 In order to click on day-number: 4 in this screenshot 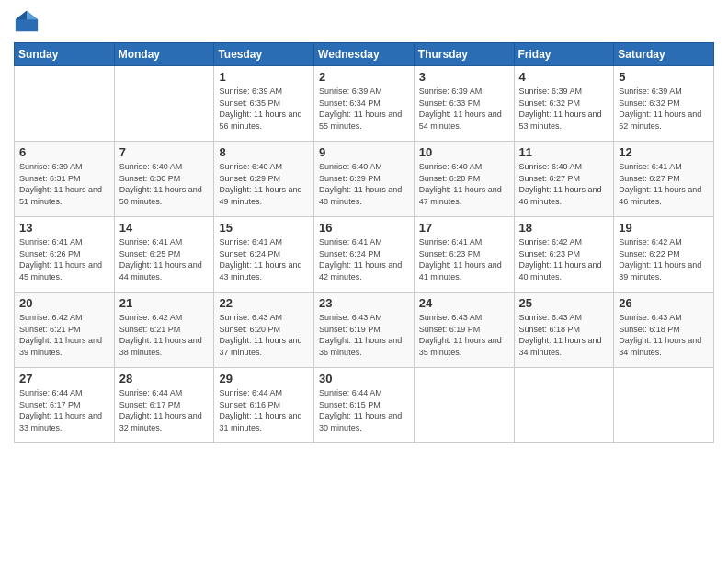, I will do `click(564, 77)`.